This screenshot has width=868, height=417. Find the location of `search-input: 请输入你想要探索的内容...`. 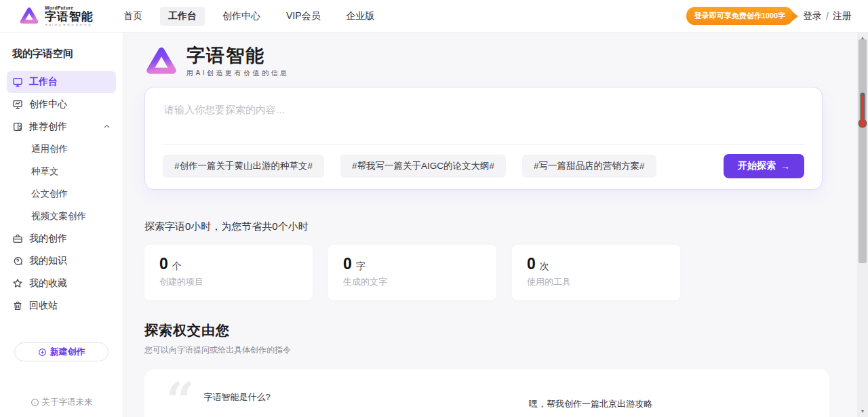

search-input: 请输入你想要探索的内容... is located at coordinates (484, 116).